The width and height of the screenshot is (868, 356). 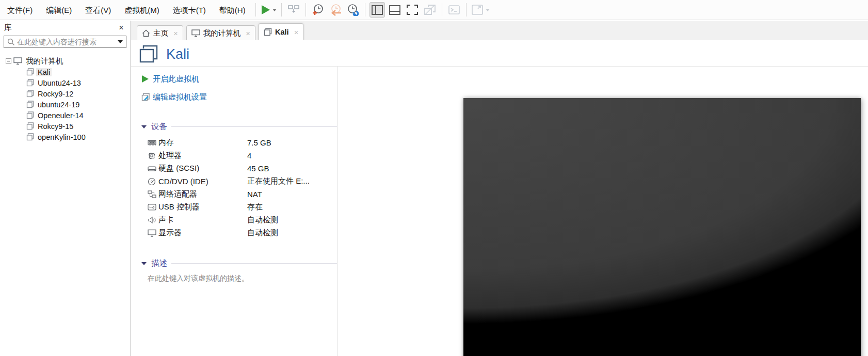 I want to click on description-placeholder: 在此处键入对该虚拟机的描述。, so click(x=239, y=279).